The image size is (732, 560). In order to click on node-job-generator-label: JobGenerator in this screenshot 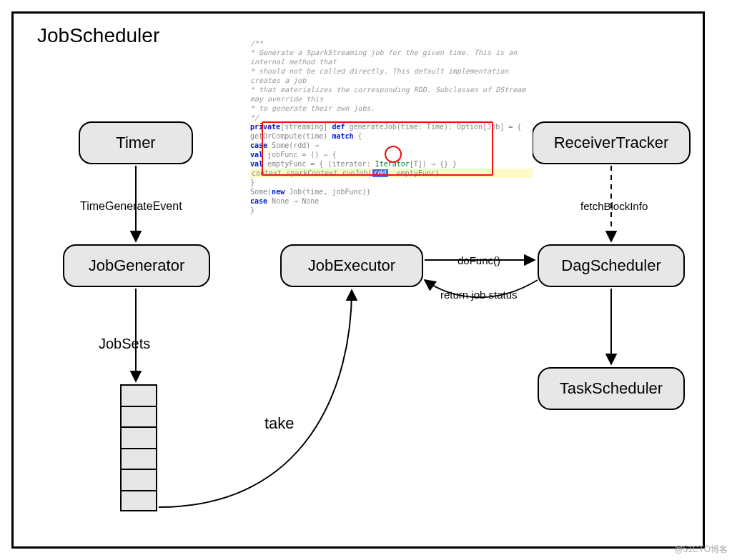, I will do `click(137, 266)`.